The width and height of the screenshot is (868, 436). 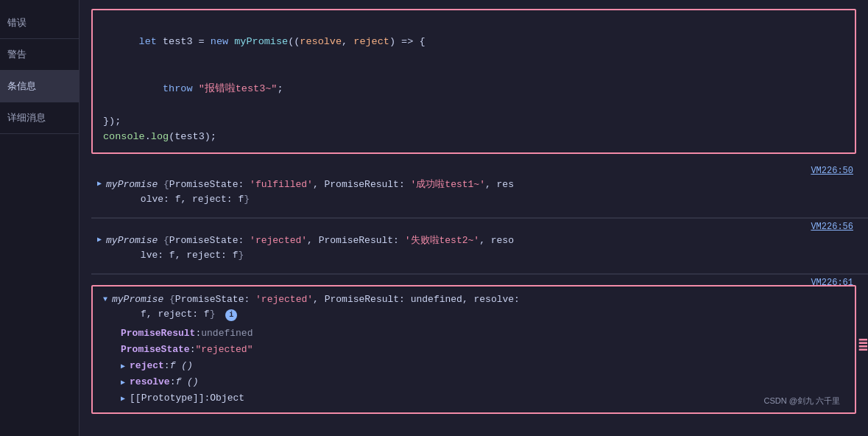 I want to click on log-row-2: ▶ myPromise {PromiseState: 'rejected', P…, so click(x=480, y=248).